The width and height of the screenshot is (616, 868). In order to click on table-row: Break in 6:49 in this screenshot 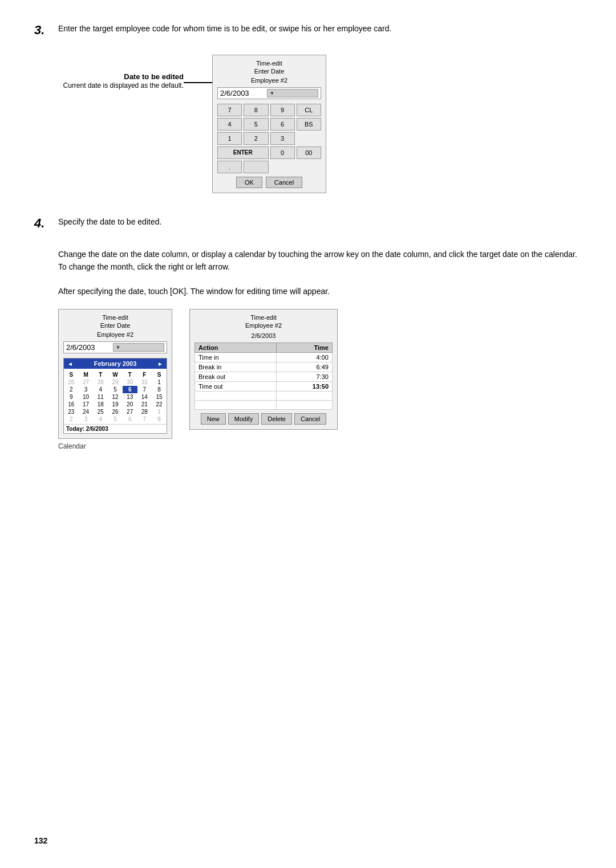, I will do `click(264, 367)`.